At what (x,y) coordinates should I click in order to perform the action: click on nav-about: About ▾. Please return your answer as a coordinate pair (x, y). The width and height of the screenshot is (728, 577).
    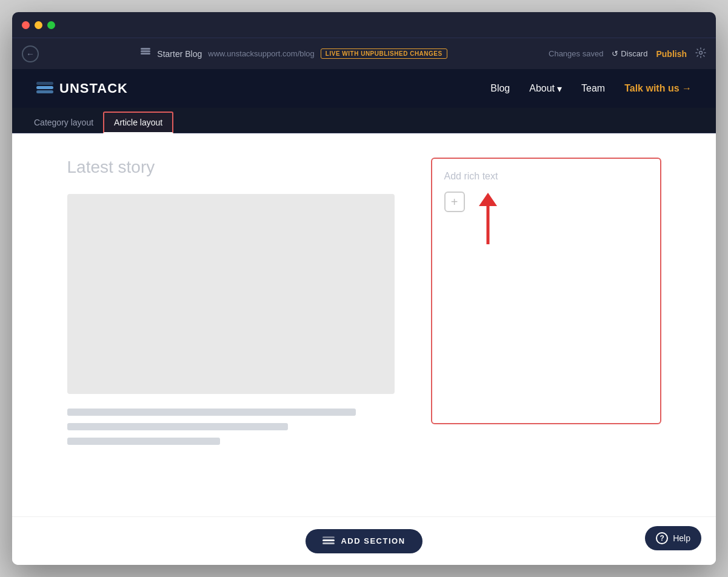
    Looking at the image, I should click on (546, 88).